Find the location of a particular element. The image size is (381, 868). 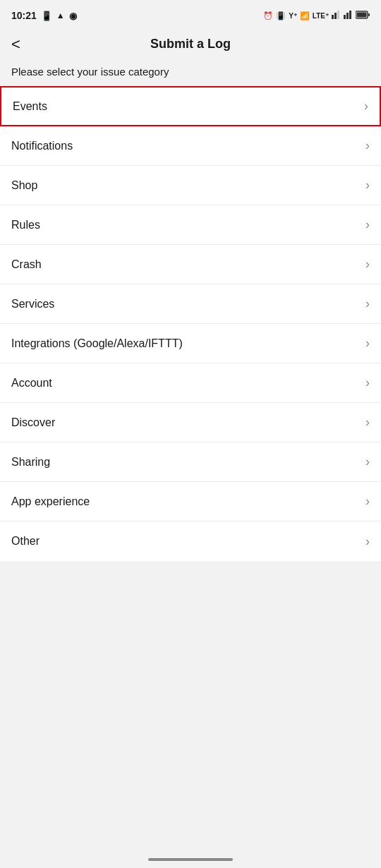

status-right: ⏰ 📳 Y⁺ 📶 LTE⁺ is located at coordinates (316, 16).